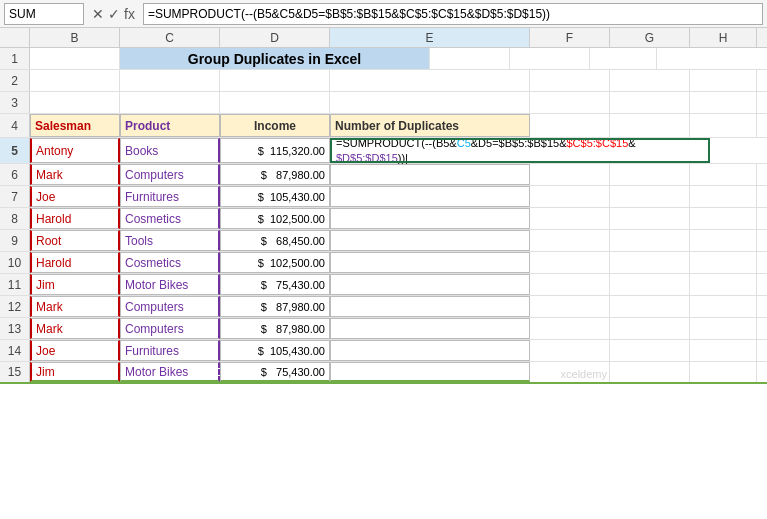  What do you see at coordinates (430, 80) in the screenshot?
I see `cell-e2` at bounding box center [430, 80].